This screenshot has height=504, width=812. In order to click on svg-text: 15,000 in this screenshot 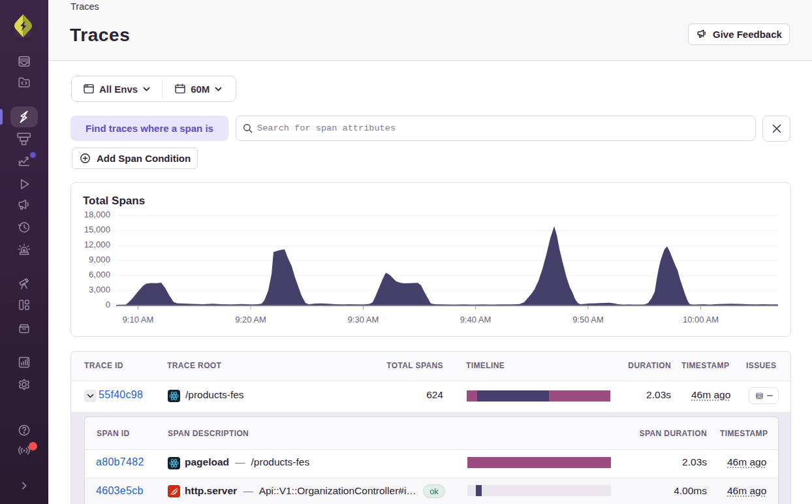, I will do `click(97, 230)`.